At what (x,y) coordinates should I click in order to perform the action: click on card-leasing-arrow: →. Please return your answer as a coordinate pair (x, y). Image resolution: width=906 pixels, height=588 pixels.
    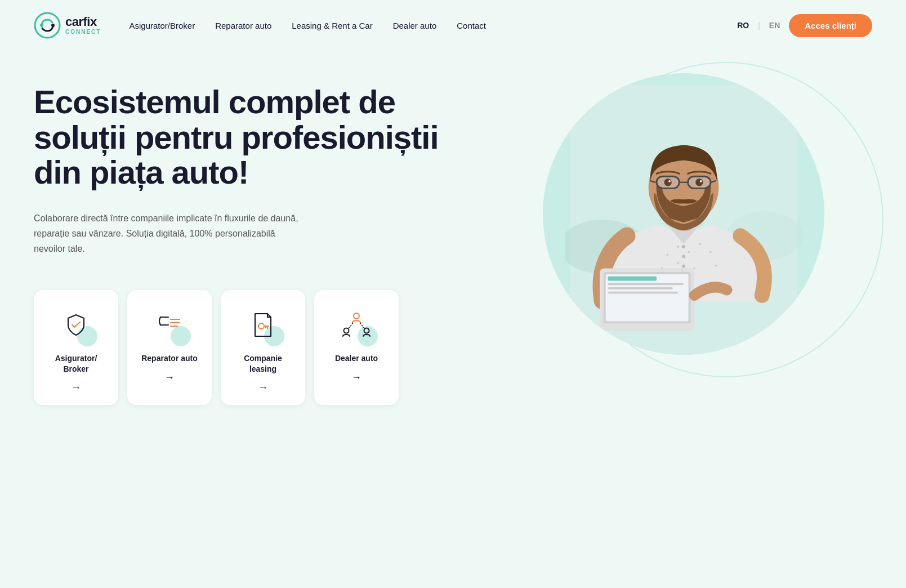
    Looking at the image, I should click on (263, 387).